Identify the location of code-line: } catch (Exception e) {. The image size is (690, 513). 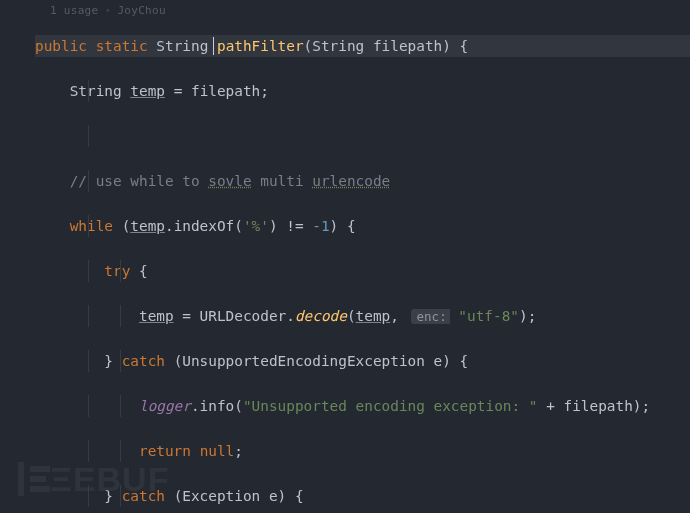
(362, 496).